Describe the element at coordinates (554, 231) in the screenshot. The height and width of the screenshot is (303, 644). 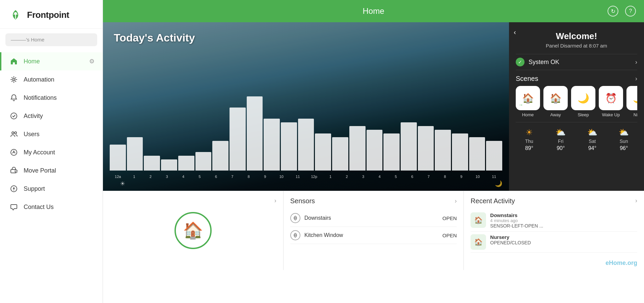
I see `recent-activity-panel: Recent Activity › 🏠 Downstairs 4 minutes…` at that location.